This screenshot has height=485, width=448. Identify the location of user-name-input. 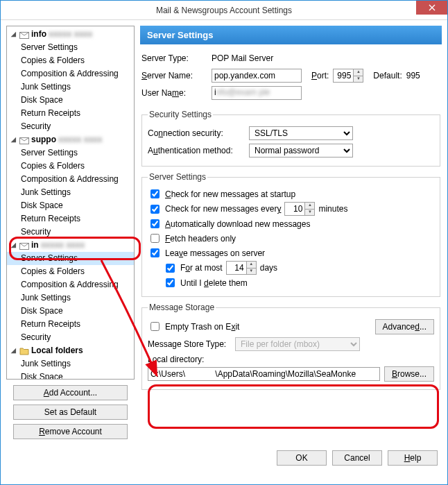
(257, 93).